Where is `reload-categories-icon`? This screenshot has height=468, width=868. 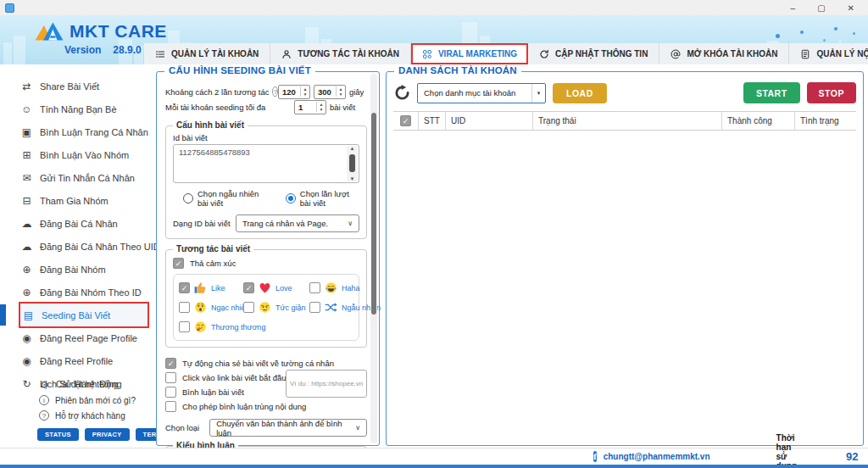
reload-categories-icon is located at coordinates (402, 93).